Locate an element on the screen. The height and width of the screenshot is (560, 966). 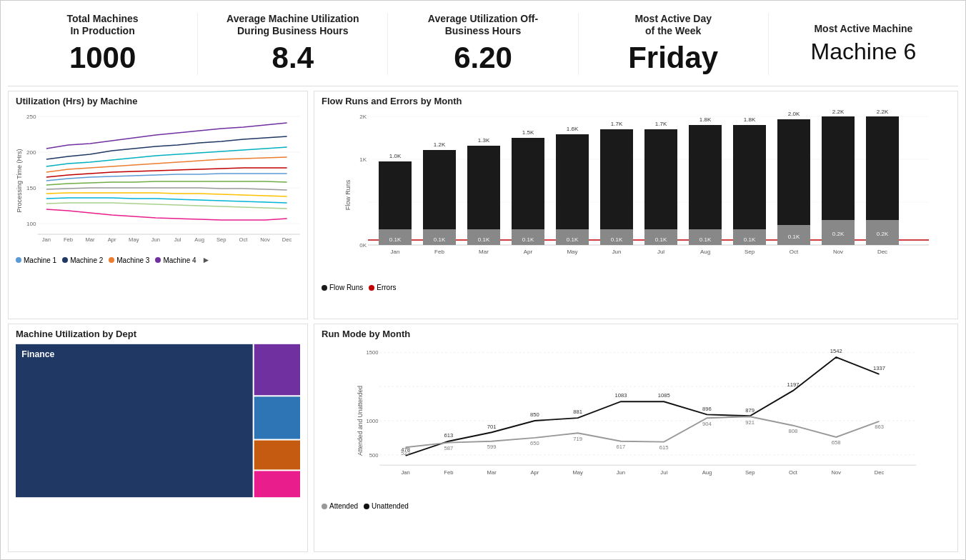
kpi-most-active-machine-label: Most Active Machine is located at coordinates (863, 29).